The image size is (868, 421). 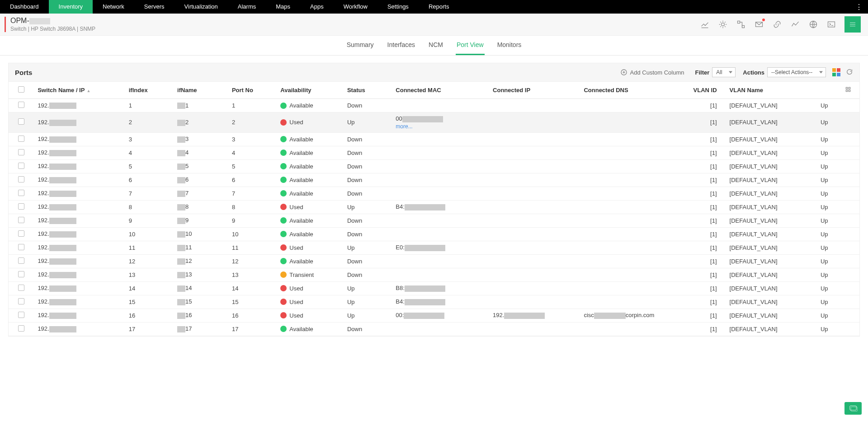 I want to click on col-availability: Availability, so click(x=310, y=90).